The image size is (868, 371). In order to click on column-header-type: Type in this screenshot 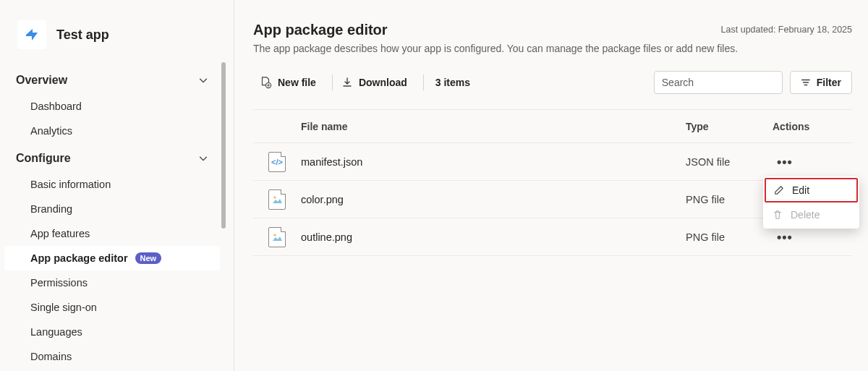, I will do `click(729, 127)`.